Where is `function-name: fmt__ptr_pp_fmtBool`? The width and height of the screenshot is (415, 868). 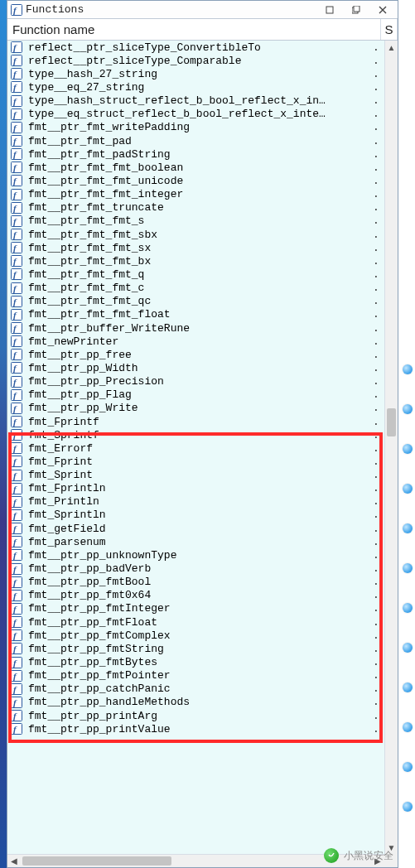 function-name: fmt__ptr_pp_fmtBool is located at coordinates (199, 581).